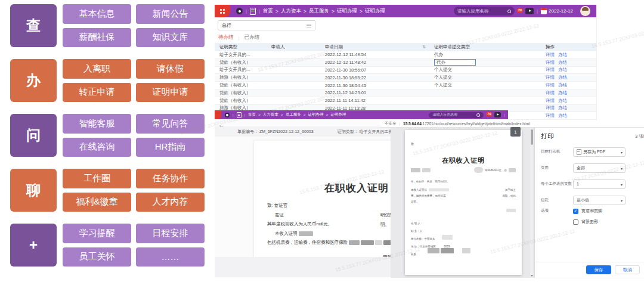  Describe the element at coordinates (33, 190) in the screenshot. I see `launcher-group-key: 聊` at that location.